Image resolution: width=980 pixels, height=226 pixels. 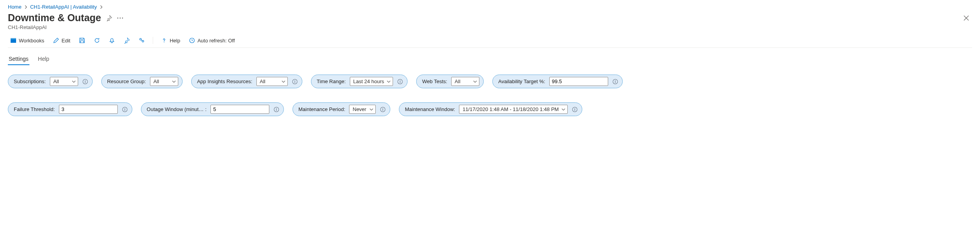 I want to click on maintenance-period-dropdown: Never, so click(x=362, y=109).